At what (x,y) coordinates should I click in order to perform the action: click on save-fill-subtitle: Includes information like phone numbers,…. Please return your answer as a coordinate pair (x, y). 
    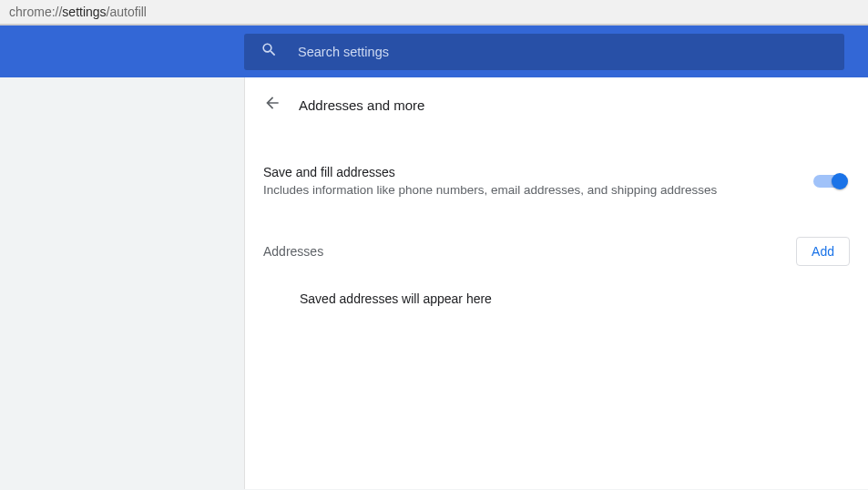
    Looking at the image, I should click on (490, 189).